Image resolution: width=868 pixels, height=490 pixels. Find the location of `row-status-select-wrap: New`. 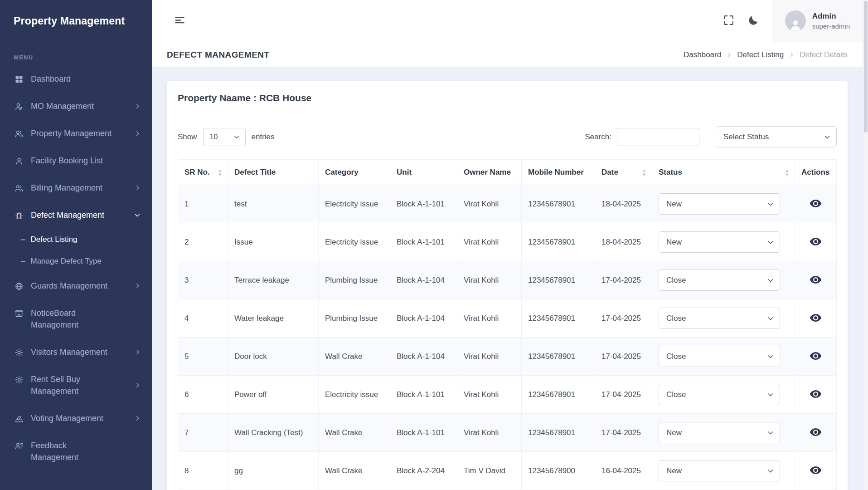

row-status-select-wrap: New is located at coordinates (719, 204).